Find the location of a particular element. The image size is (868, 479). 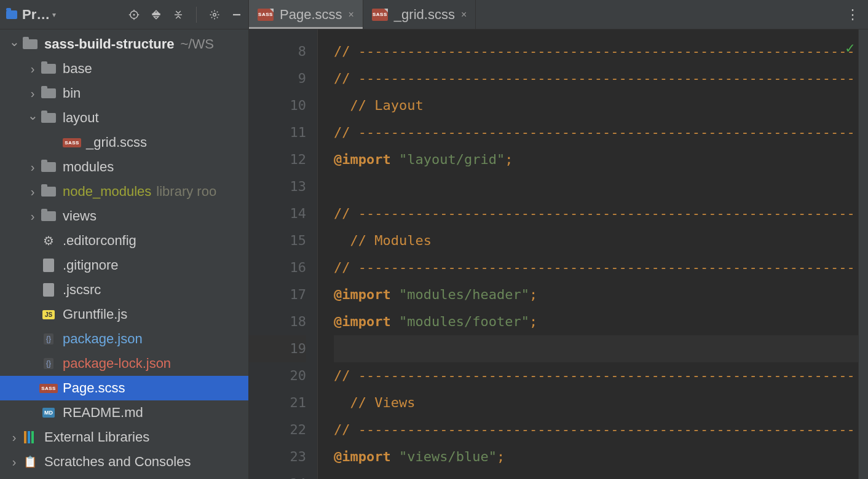

code-line: @import "views/blue"; is located at coordinates (601, 457).